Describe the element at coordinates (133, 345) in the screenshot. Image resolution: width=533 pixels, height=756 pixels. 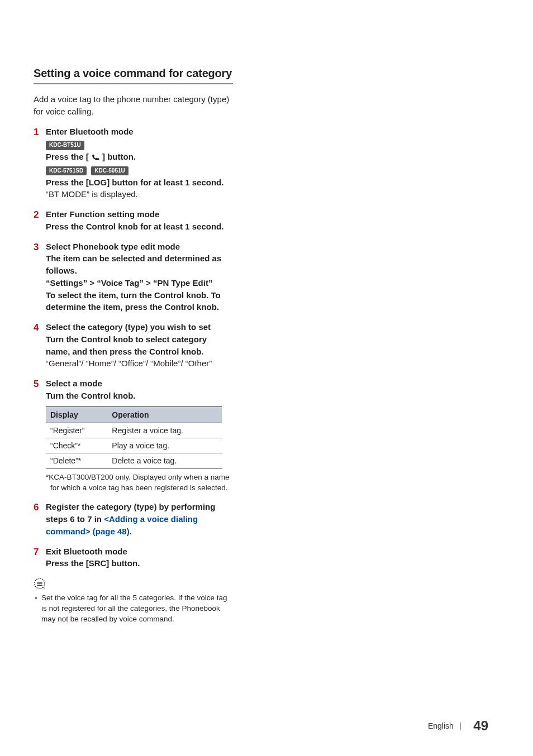
I see `step-4: Select the category (type) you wish to s…` at that location.